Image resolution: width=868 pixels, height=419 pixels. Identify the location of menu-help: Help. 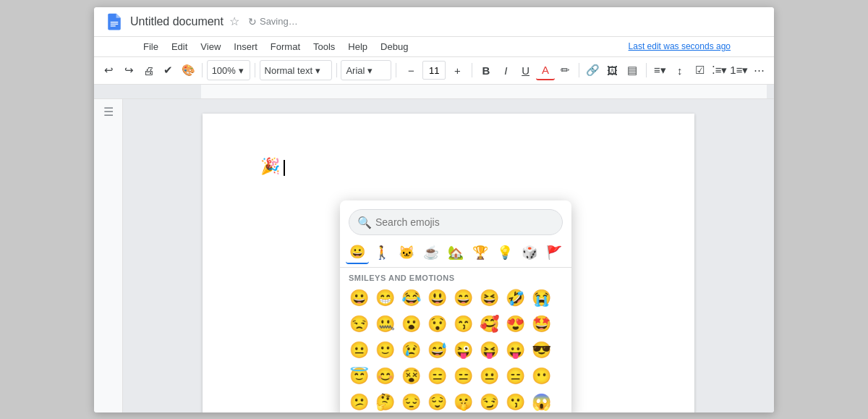
(357, 46).